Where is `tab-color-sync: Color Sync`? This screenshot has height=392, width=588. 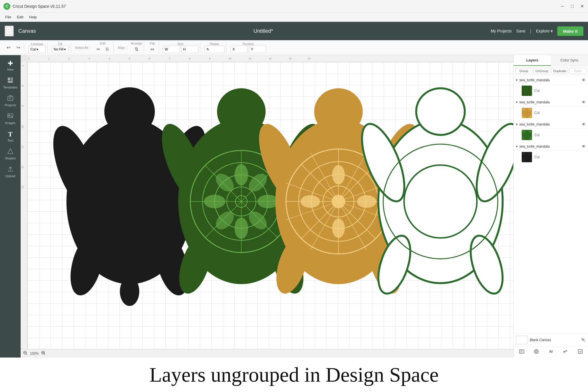
tab-color-sync: Color Sync is located at coordinates (570, 60).